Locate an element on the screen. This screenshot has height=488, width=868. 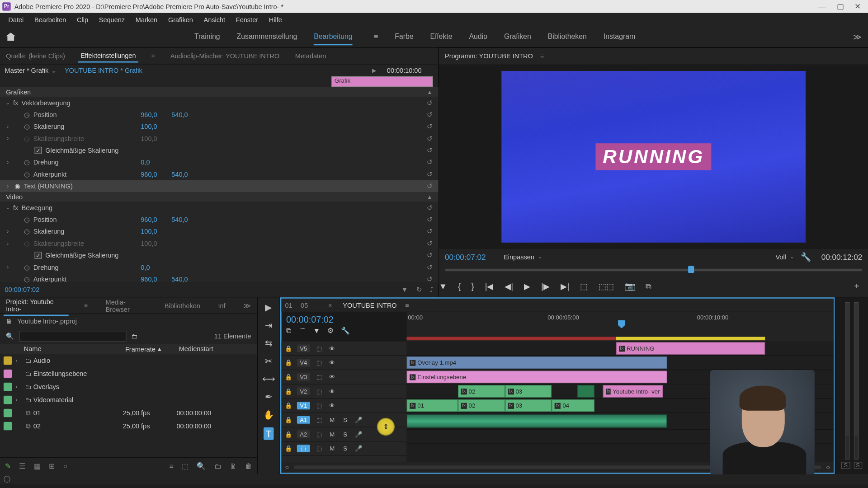
tab-metadaten: Metadaten is located at coordinates (310, 56).